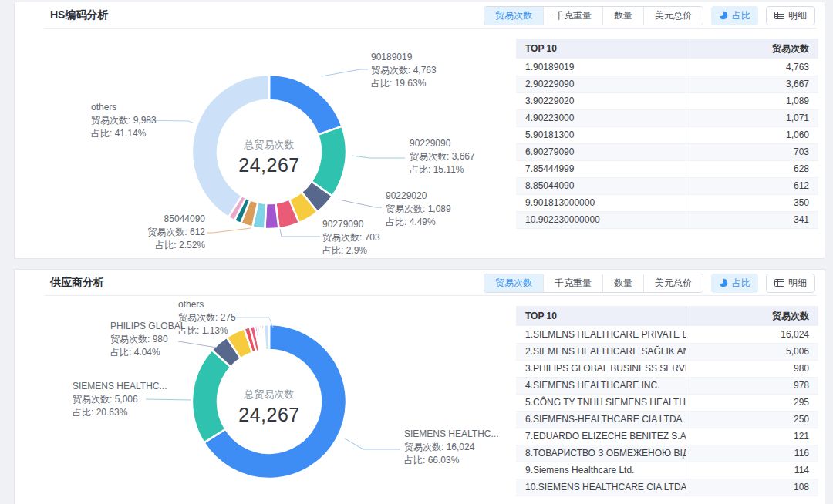 This screenshot has height=504, width=833. What do you see at coordinates (601, 84) in the screenshot?
I see `row-label: 2.90229090` at bounding box center [601, 84].